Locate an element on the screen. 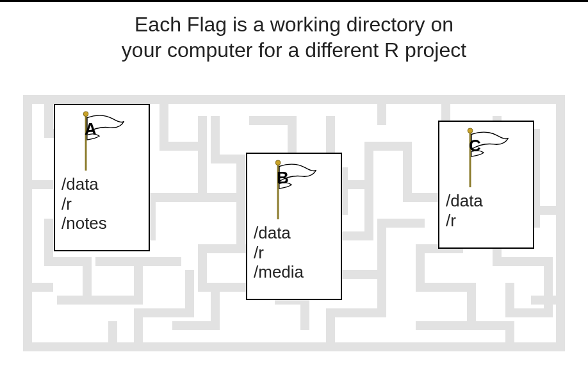 The image size is (588, 377). top-border is located at coordinates (294, 1).